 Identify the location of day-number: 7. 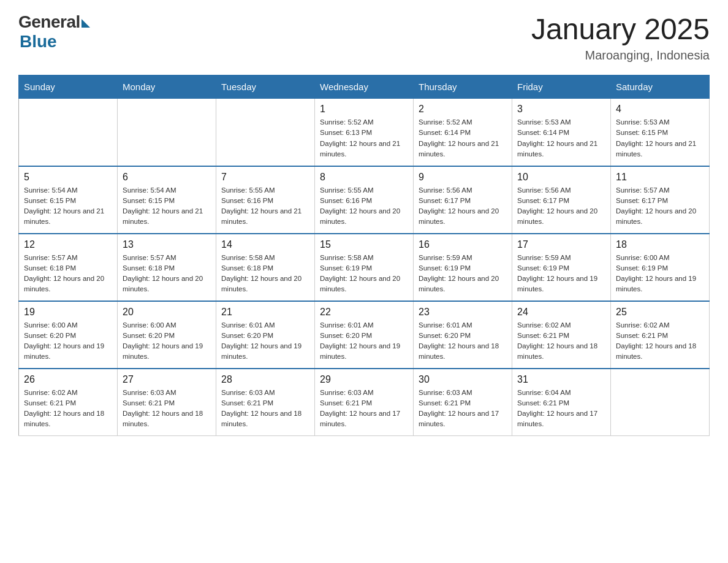
(265, 177).